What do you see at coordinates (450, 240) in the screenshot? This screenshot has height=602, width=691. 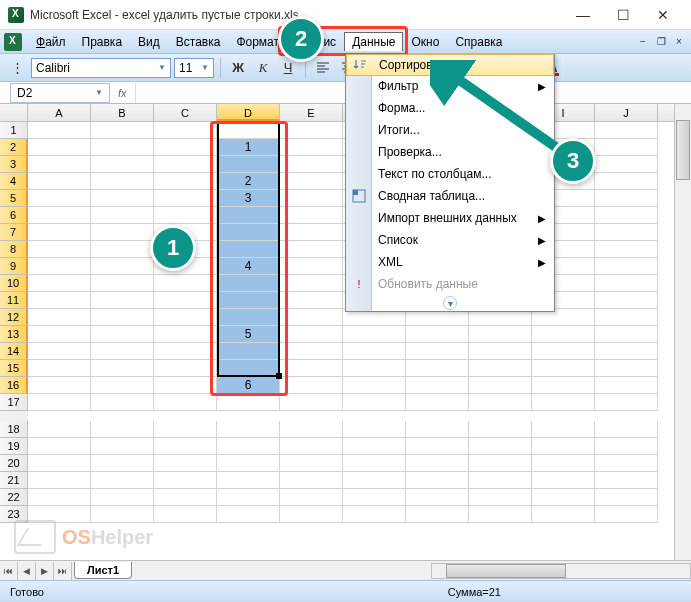 I see `menu-item-list: Список ▶` at bounding box center [450, 240].